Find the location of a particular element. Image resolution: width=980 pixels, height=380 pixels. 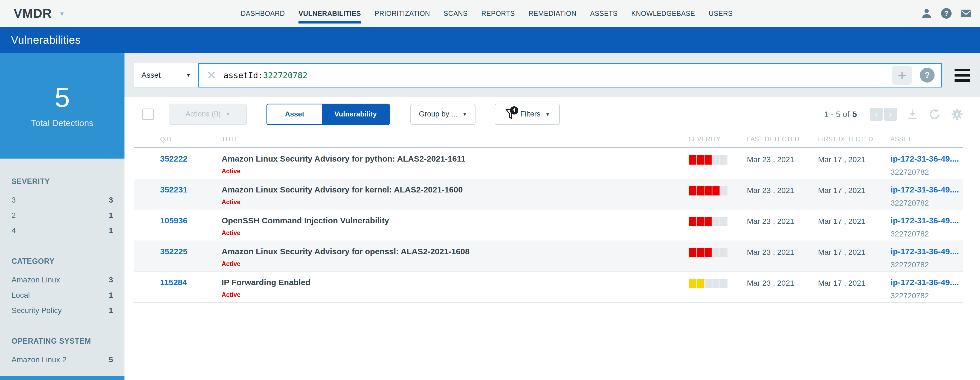

table-row: 105936 OpenSSH Command Injection Vulnera… is located at coordinates (549, 226).